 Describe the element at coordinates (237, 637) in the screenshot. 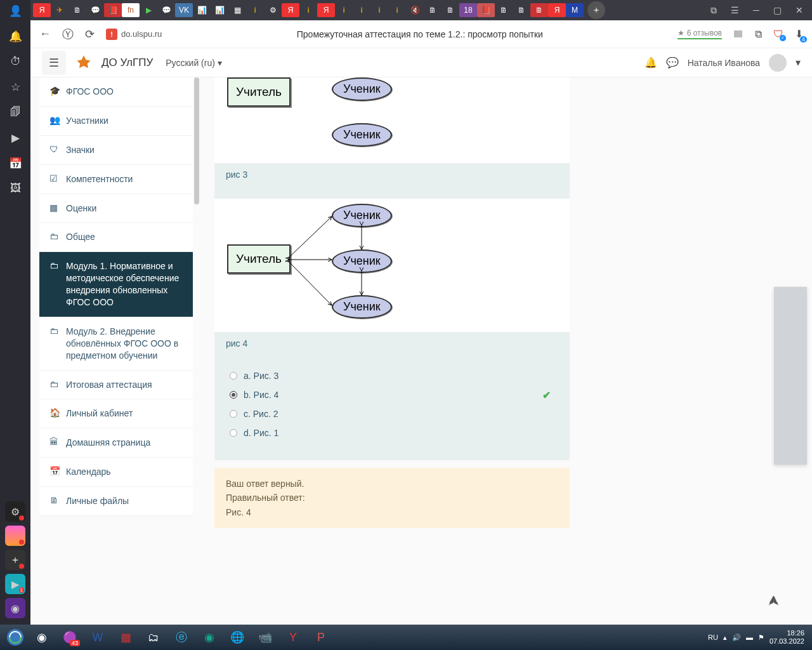

I see `taskbar-app-chrome: 🌐` at that location.